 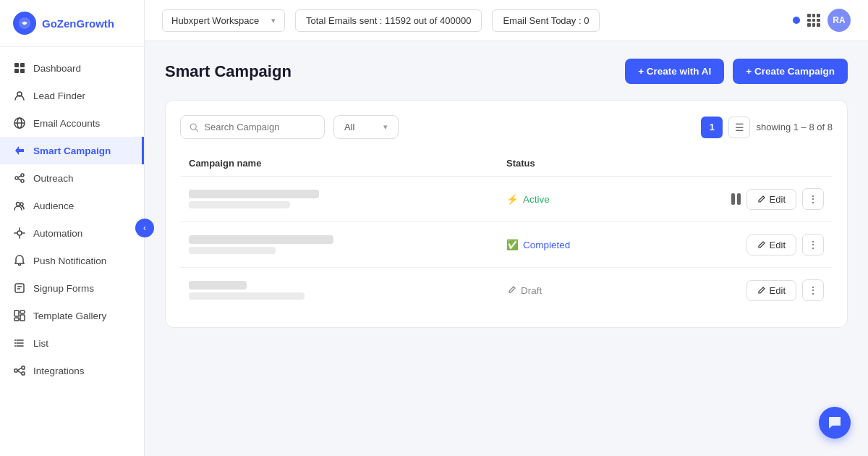 What do you see at coordinates (260, 127) in the screenshot?
I see `search-input` at bounding box center [260, 127].